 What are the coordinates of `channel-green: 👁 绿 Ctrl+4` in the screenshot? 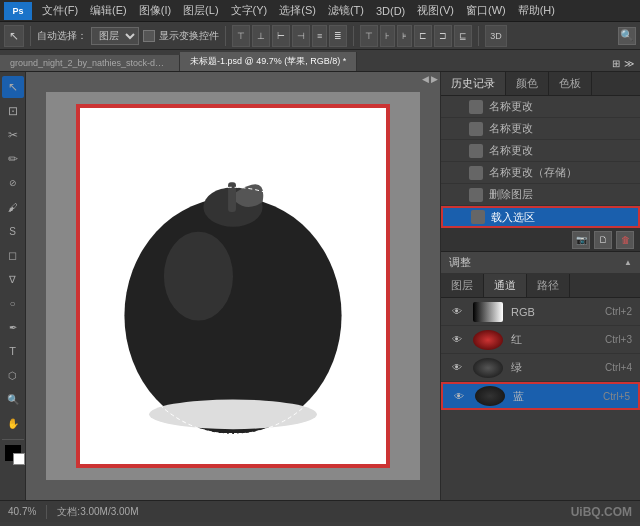 It's located at (540, 368).